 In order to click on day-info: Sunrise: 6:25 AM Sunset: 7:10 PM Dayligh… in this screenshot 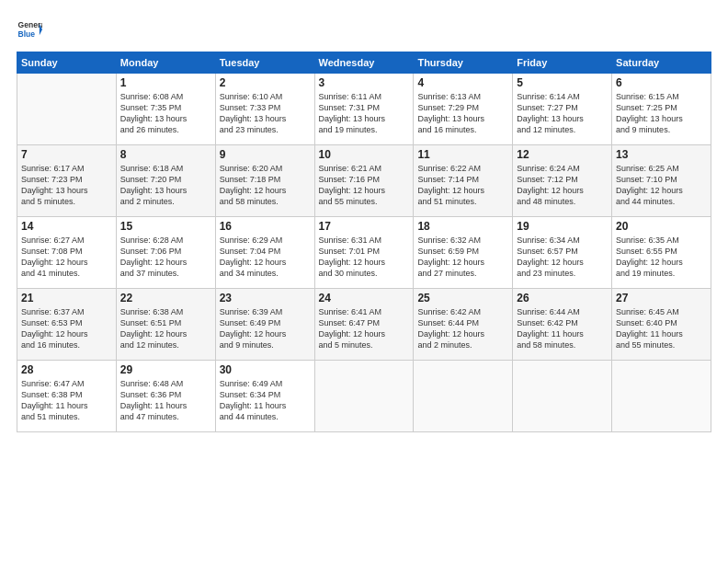, I will do `click(662, 186)`.